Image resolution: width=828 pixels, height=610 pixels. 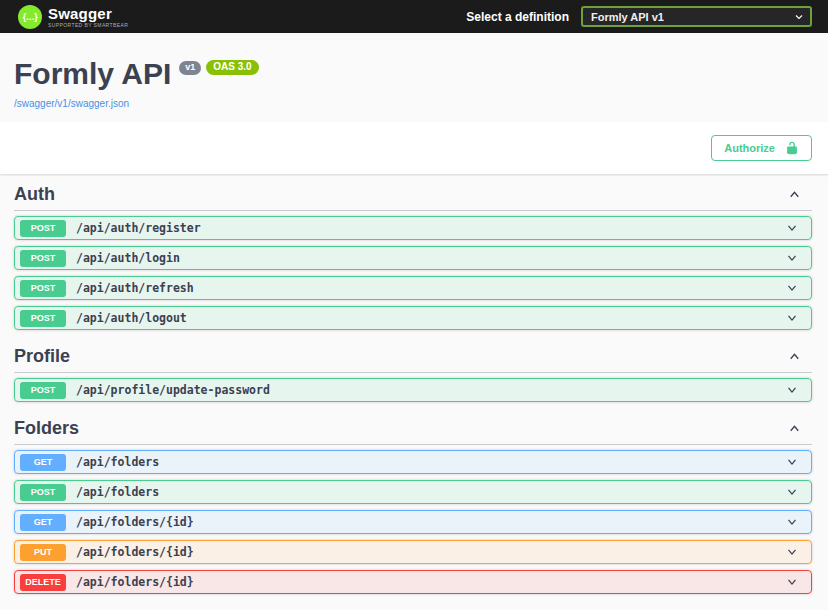 What do you see at coordinates (413, 354) in the screenshot?
I see `section-header-profile: Profile` at bounding box center [413, 354].